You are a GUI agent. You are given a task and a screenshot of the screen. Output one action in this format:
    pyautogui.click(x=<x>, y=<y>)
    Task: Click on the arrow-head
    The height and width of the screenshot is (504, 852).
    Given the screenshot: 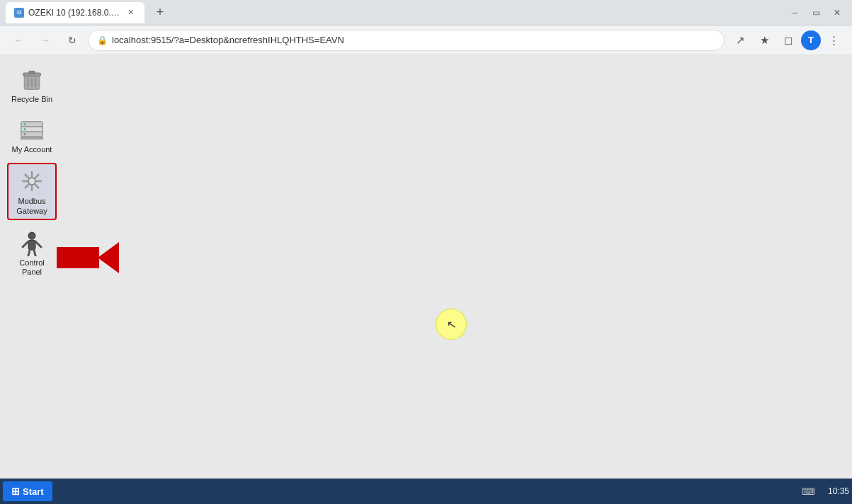 What is the action you would take?
    pyautogui.click(x=108, y=258)
    